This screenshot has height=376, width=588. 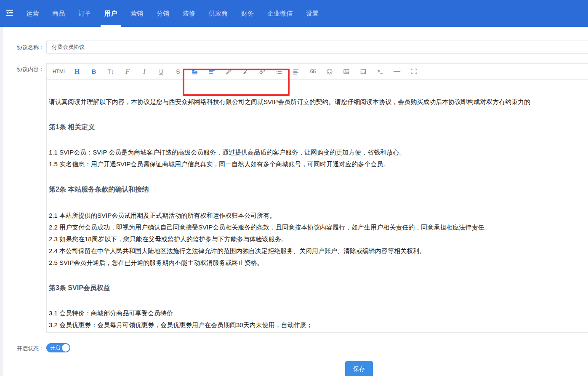 What do you see at coordinates (380, 72) in the screenshot?
I see `toolbar-code-button: >_` at bounding box center [380, 72].